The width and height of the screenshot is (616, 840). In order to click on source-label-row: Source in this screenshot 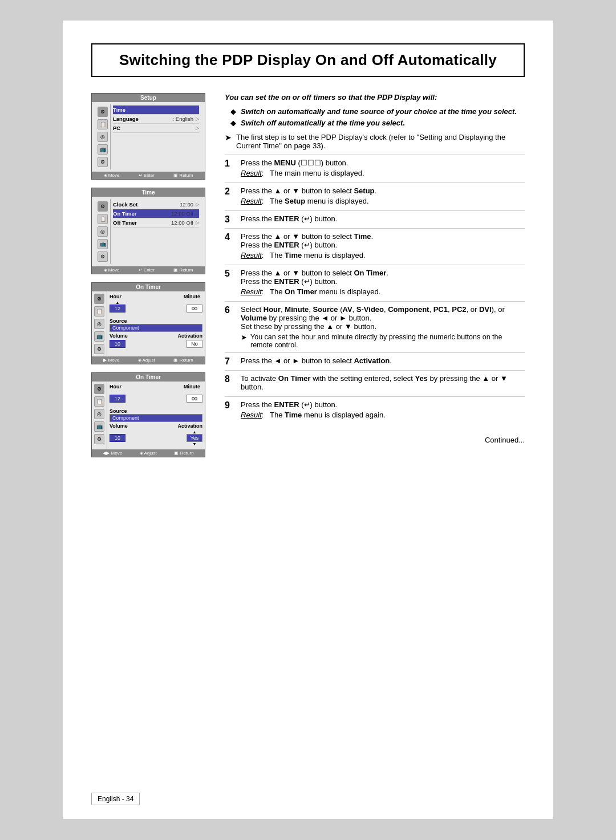, I will do `click(156, 321)`.